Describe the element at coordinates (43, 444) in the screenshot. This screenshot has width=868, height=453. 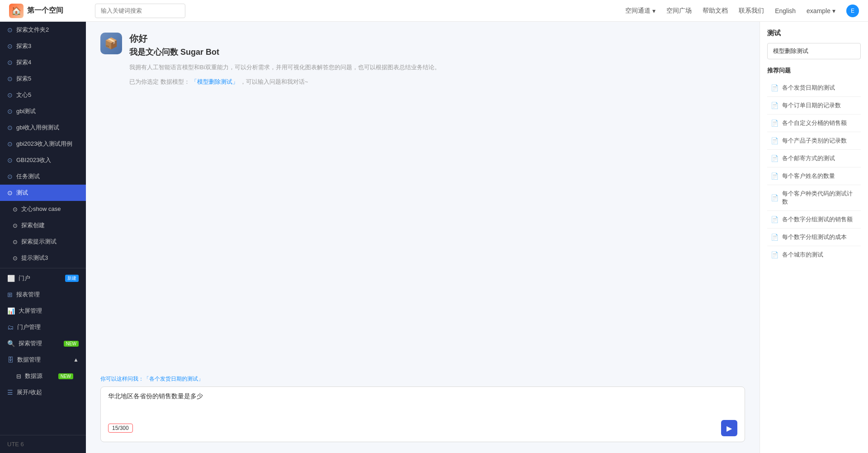
I see `bottom-label: UTE 6` at that location.